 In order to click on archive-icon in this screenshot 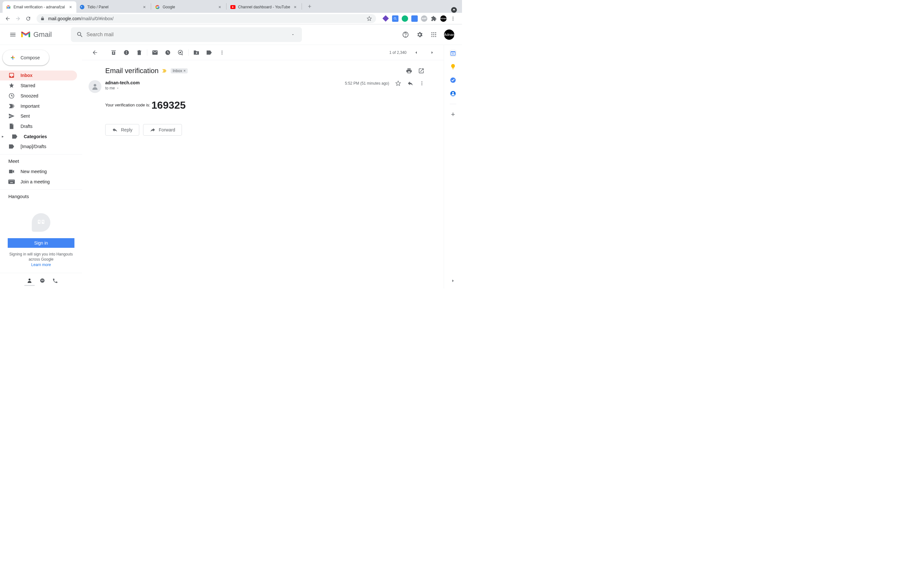, I will do `click(114, 53)`.